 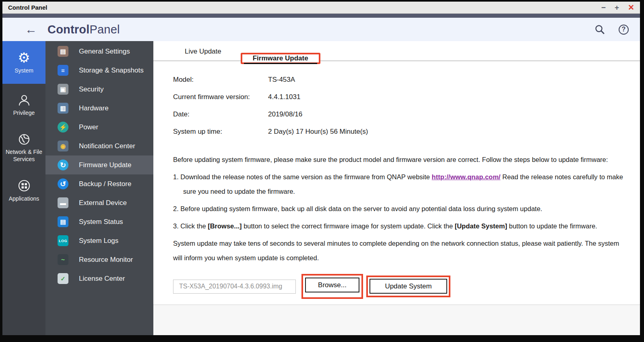 I want to click on update-system-button: Update System, so click(x=408, y=286).